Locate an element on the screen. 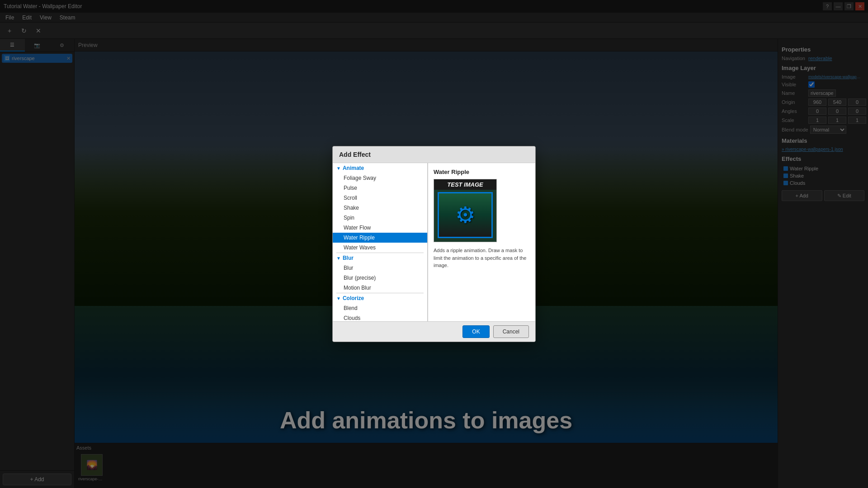  category-blur-label: Blur is located at coordinates (348, 258).